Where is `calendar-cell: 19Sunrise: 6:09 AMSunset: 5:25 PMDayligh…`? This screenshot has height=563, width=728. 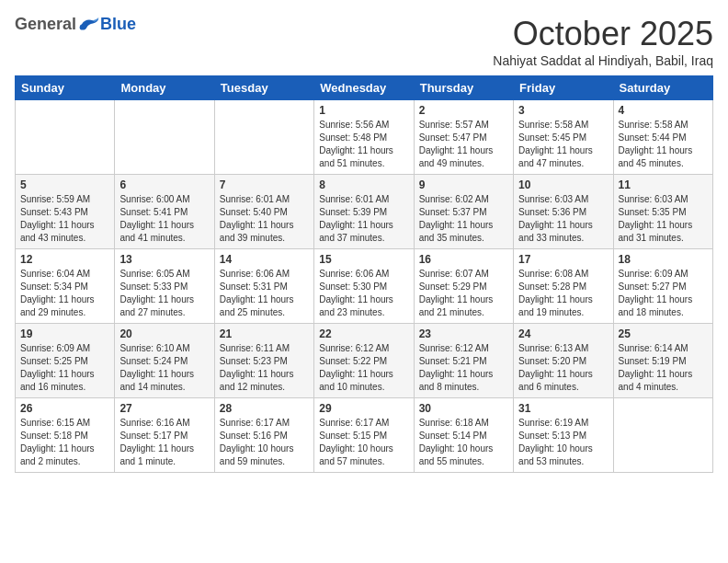 calendar-cell: 19Sunrise: 6:09 AMSunset: 5:25 PMDayligh… is located at coordinates (65, 361).